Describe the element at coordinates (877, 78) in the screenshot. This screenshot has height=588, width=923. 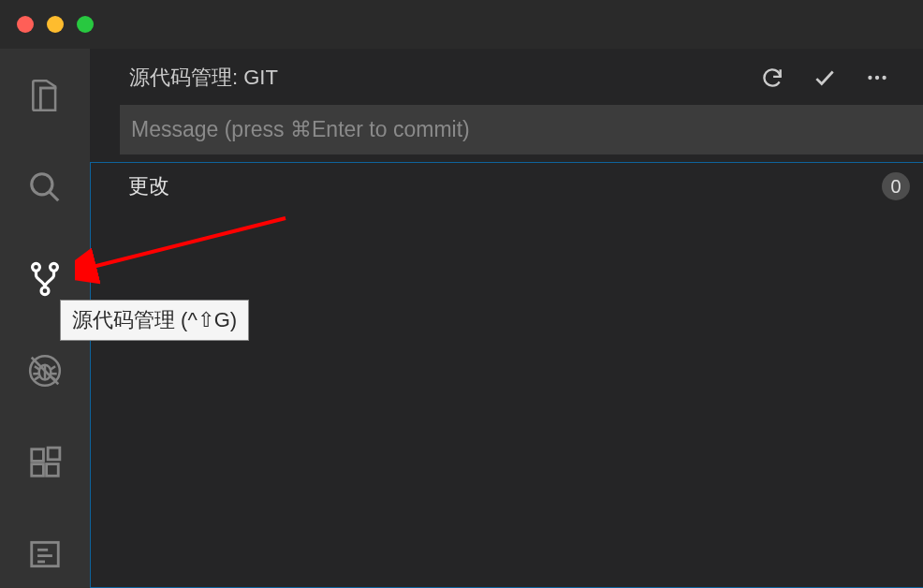
I see `more-actions-icon` at that location.